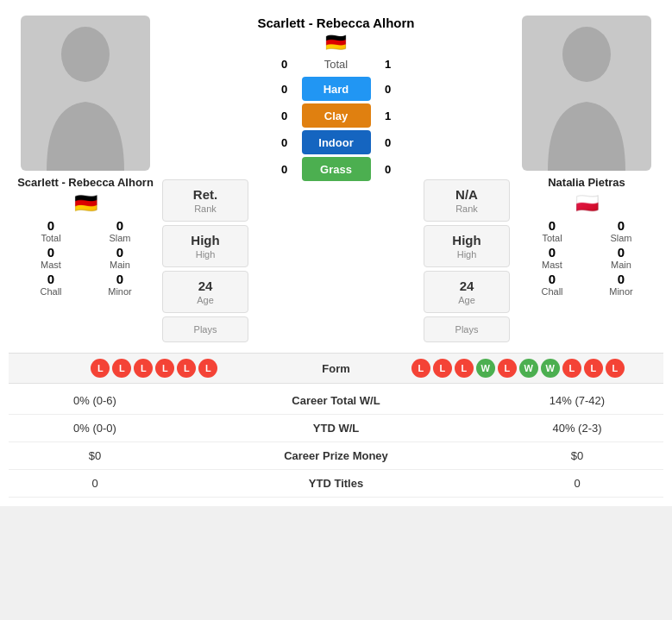  I want to click on p2-slam-stat: 0 Slam, so click(621, 231).